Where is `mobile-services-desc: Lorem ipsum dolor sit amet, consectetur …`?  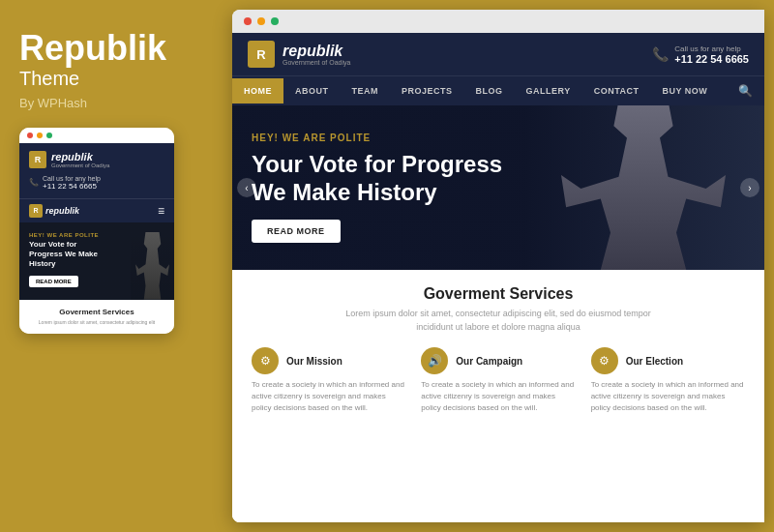 mobile-services-desc: Lorem ipsum dolor sit amet, consectetur … is located at coordinates (97, 323).